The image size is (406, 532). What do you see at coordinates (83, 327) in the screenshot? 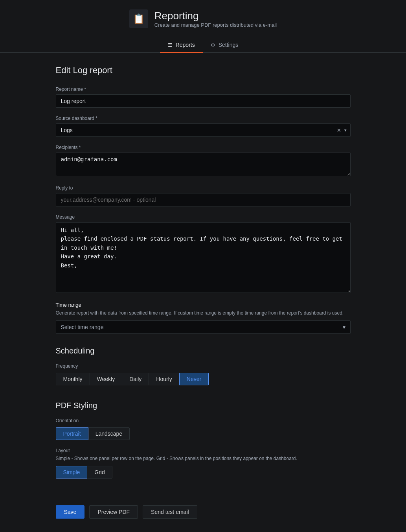
I see `time-range-placeholder: Select time range` at bounding box center [83, 327].